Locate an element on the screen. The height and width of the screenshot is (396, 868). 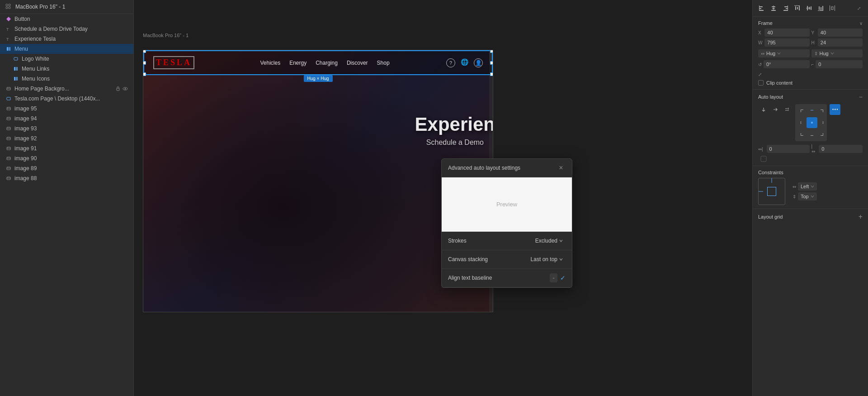
align-right-btn is located at coordinates (785, 8).